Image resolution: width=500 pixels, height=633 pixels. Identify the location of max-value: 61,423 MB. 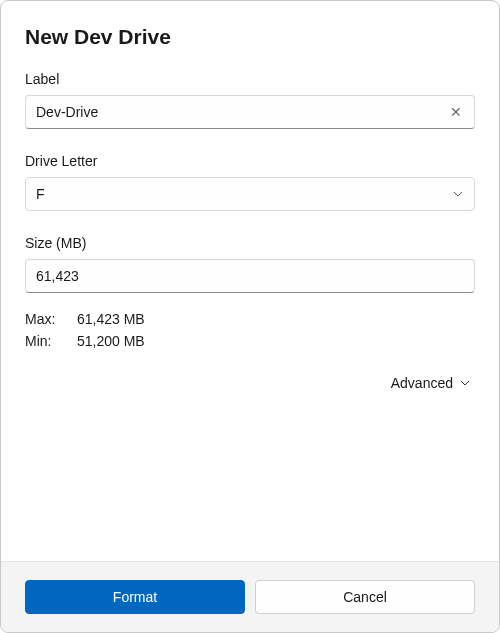
(111, 319).